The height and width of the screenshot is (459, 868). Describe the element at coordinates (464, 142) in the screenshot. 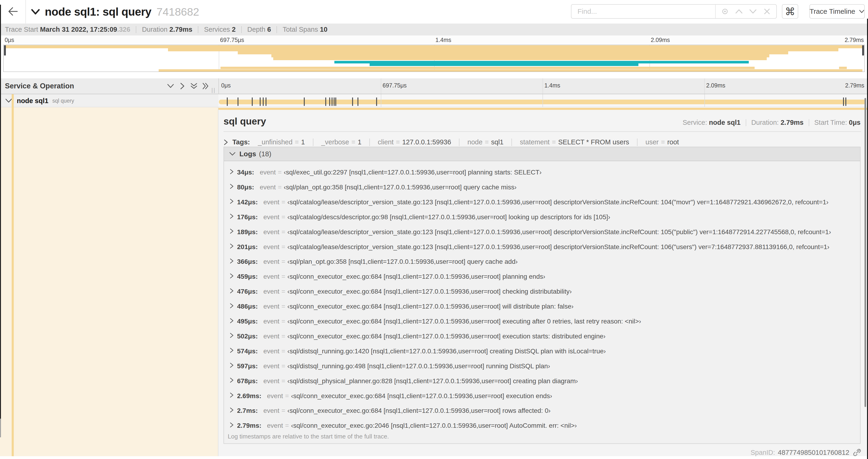

I see `tags-list: _unfinished=1_verbose=1client=127.0.0.1:…` at that location.